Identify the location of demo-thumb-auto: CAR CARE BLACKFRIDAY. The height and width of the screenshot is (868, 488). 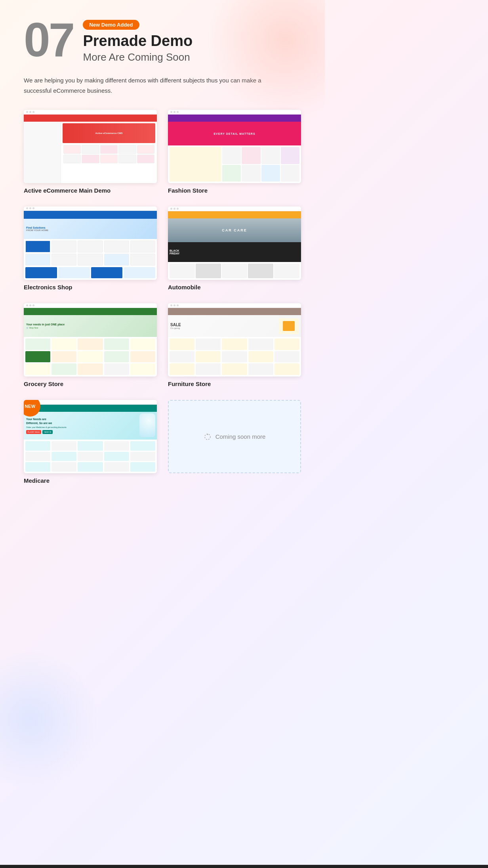
(234, 243).